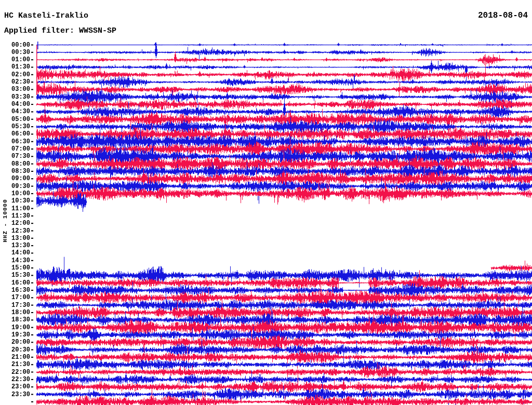 The width and height of the screenshot is (532, 405). What do you see at coordinates (15, 201) in the screenshot?
I see `time-label: 10:30` at bounding box center [15, 201].